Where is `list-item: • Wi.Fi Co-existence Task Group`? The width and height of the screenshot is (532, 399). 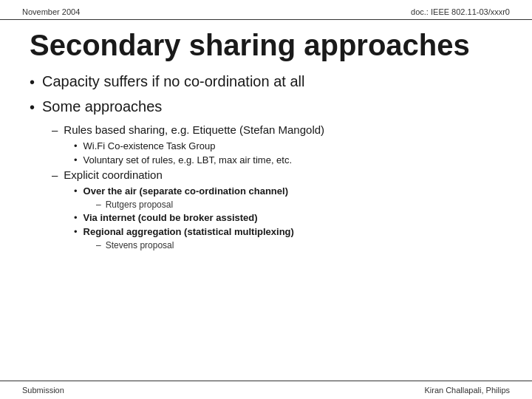 list-item: • Wi.Fi Co-existence Task Group is located at coordinates (288, 146).